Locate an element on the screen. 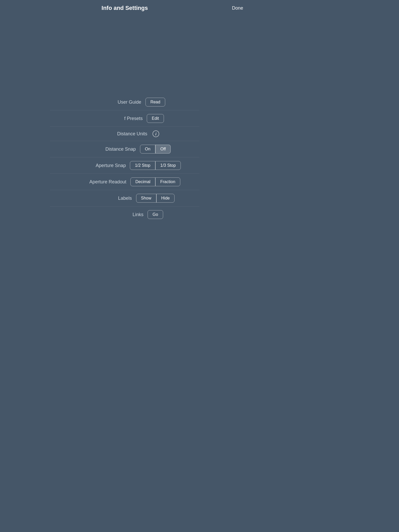 The height and width of the screenshot is (532, 399). settings-label-labels: Labels is located at coordinates (103, 198).